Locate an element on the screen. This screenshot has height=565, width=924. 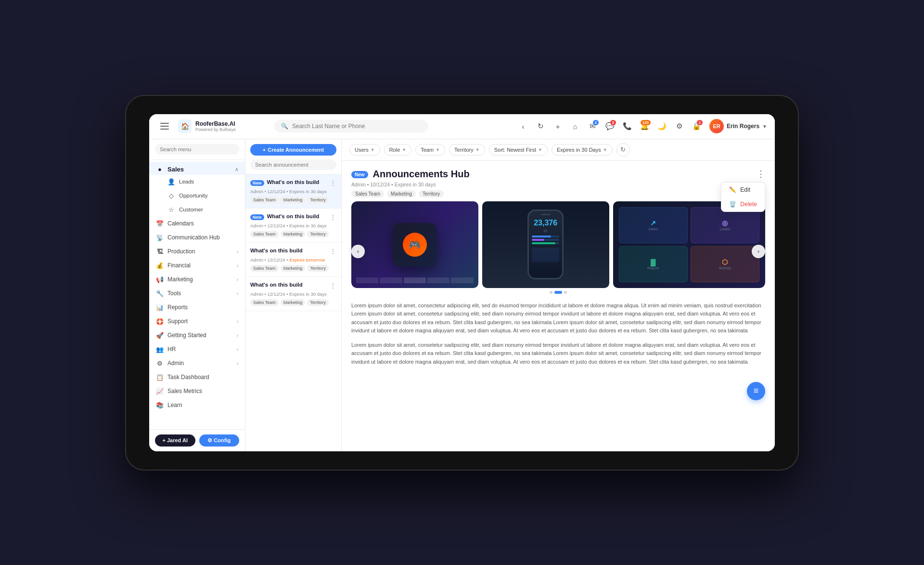
sort-filter: Sort: Newest First ▼ is located at coordinates (518, 150).